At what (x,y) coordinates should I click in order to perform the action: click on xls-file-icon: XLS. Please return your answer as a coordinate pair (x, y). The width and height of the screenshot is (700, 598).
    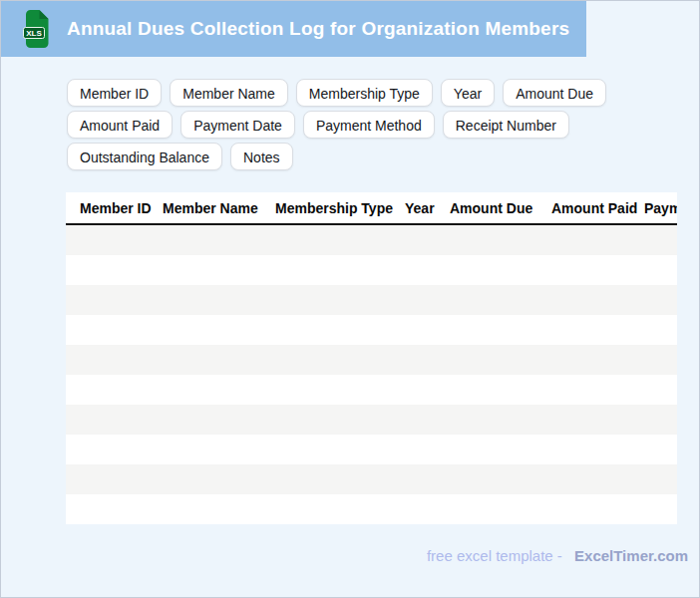
    Looking at the image, I should click on (36, 29).